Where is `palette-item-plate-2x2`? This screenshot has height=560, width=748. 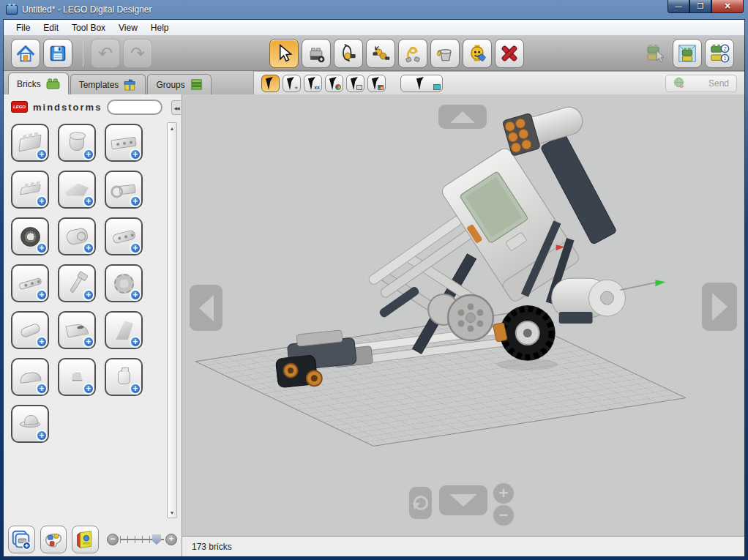
palette-item-plate-2x2 is located at coordinates (30, 190).